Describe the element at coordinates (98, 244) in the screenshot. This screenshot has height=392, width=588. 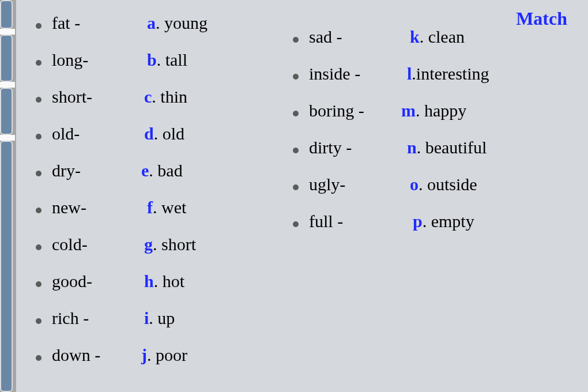
I see `prompt-word: cold-` at that location.